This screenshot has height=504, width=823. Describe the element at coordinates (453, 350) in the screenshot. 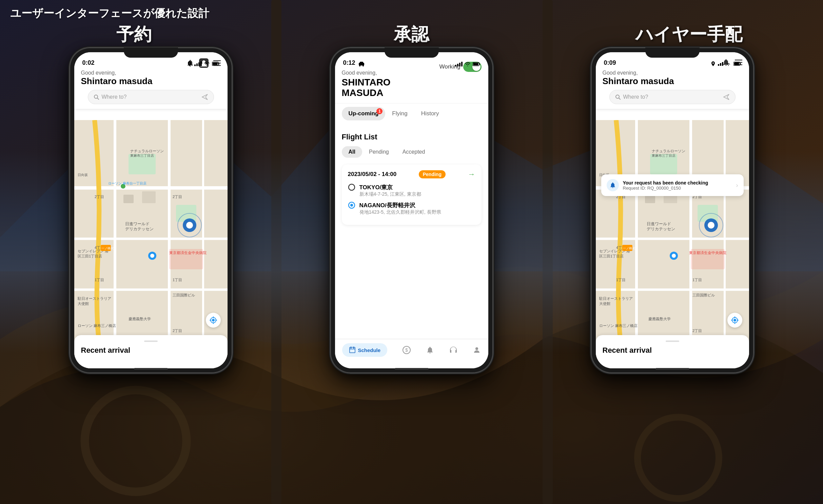

I see `nav-support` at that location.